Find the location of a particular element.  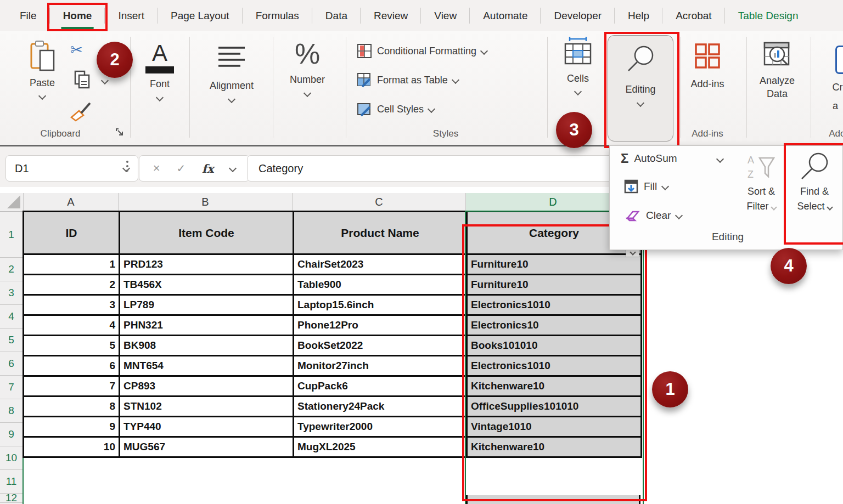

cell: CupPack6 is located at coordinates (380, 386).